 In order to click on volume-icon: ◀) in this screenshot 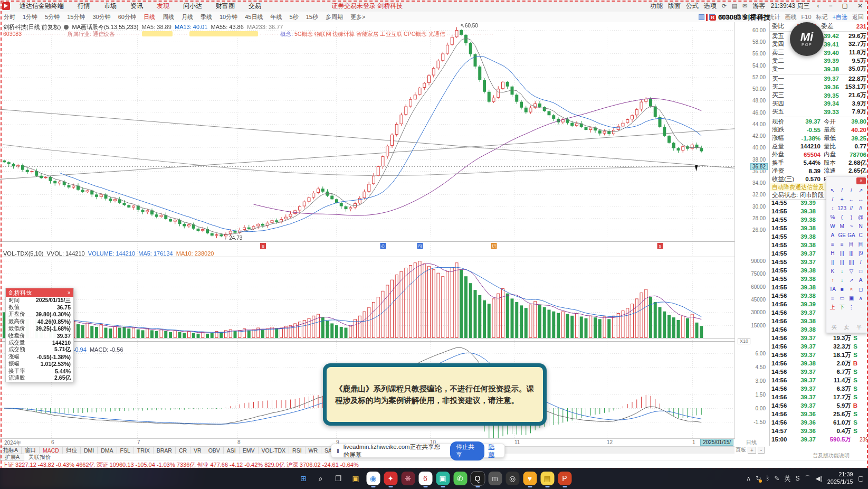, I will do `click(819, 478)`.